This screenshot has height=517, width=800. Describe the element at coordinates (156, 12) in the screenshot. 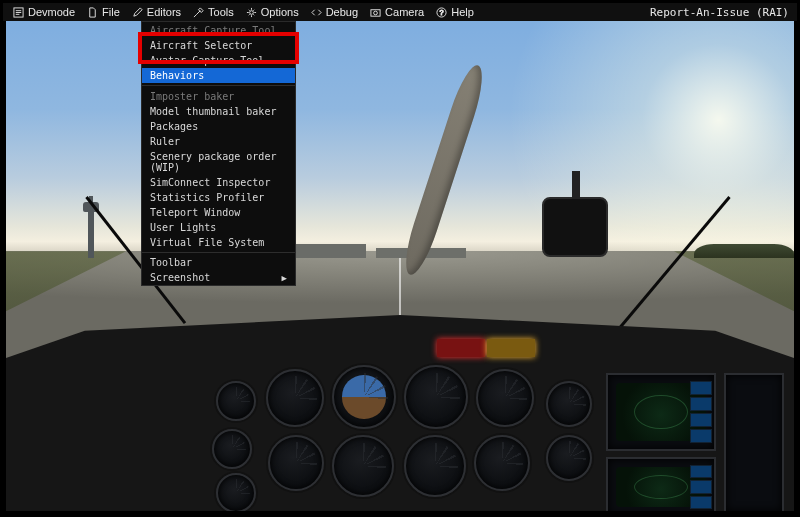

I see `menu-editors: Editors` at that location.